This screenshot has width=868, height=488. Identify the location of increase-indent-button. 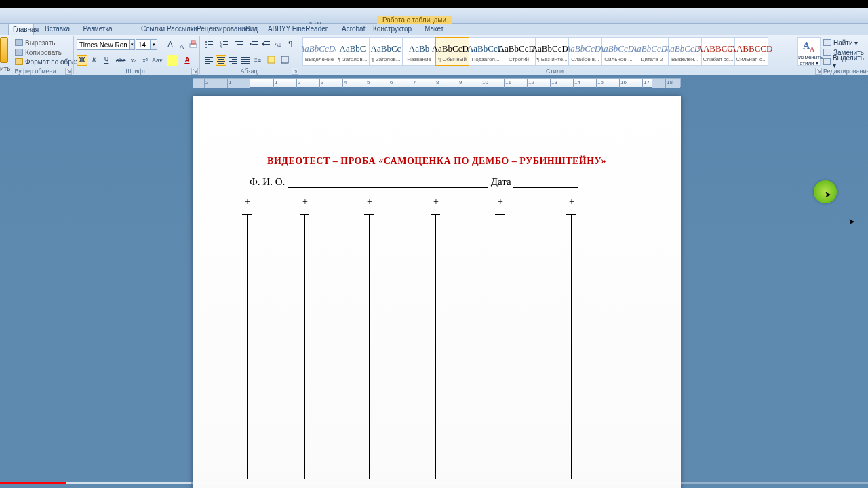
(266, 45).